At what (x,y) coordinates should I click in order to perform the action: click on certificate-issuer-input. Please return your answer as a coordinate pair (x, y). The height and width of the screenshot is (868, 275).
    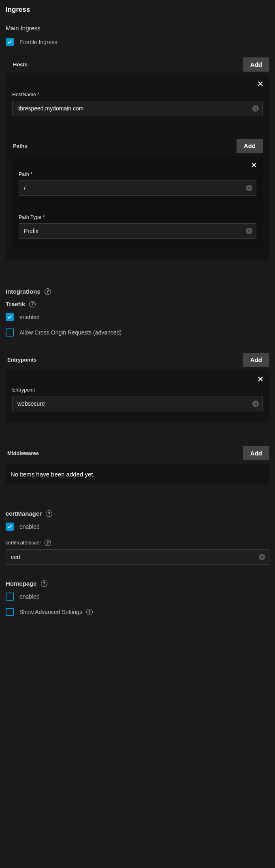
    Looking at the image, I should click on (138, 557).